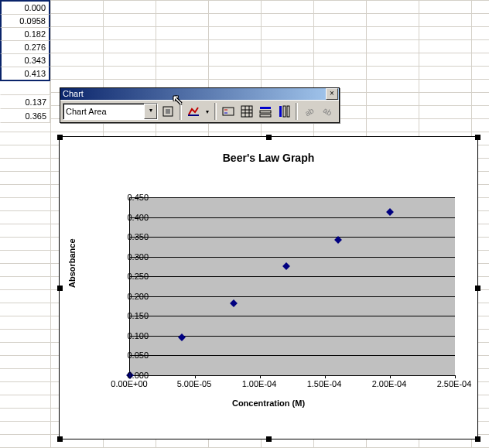 The height and width of the screenshot is (448, 489). I want to click on x-tick-label: 5.00E-05, so click(194, 384).